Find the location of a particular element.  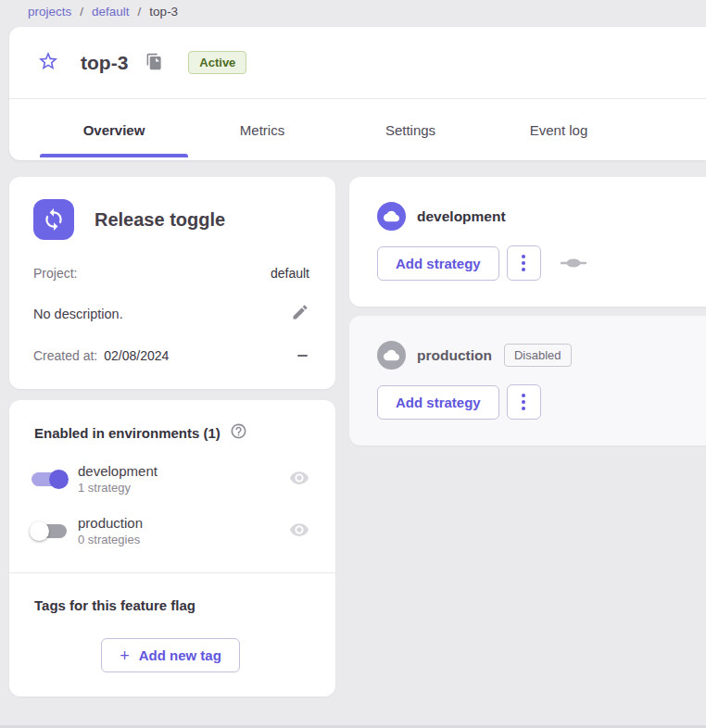

add-tag-label: Add new tag is located at coordinates (180, 656).